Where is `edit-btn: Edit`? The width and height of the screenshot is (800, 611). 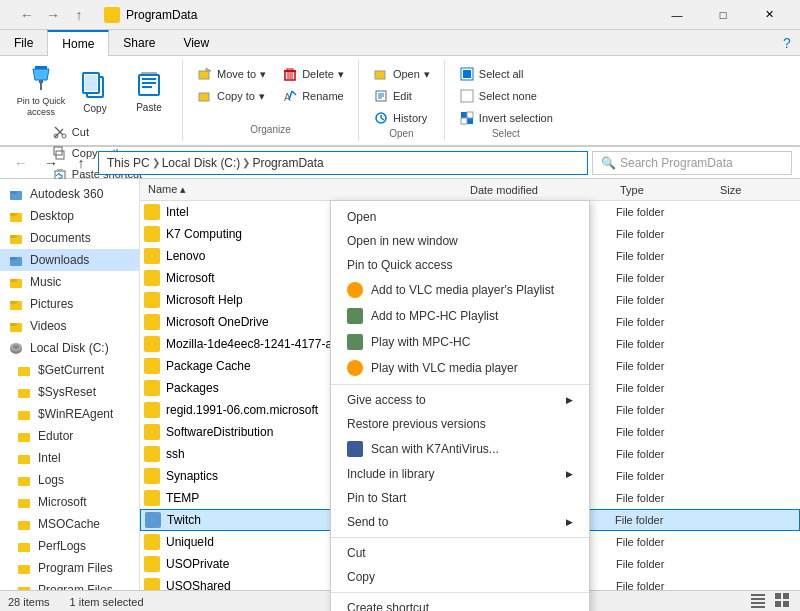 edit-btn: Edit is located at coordinates (402, 96).